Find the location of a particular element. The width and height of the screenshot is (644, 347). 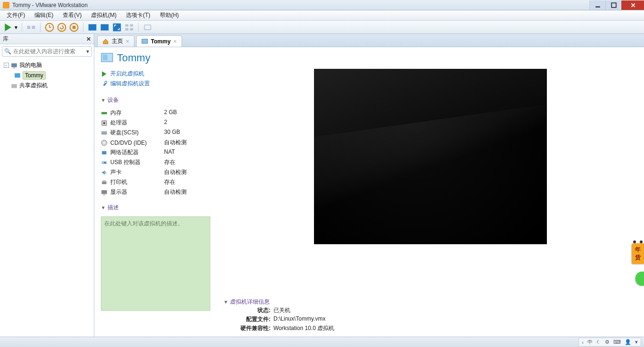

tree-label-vm: Tommy is located at coordinates (34, 75).